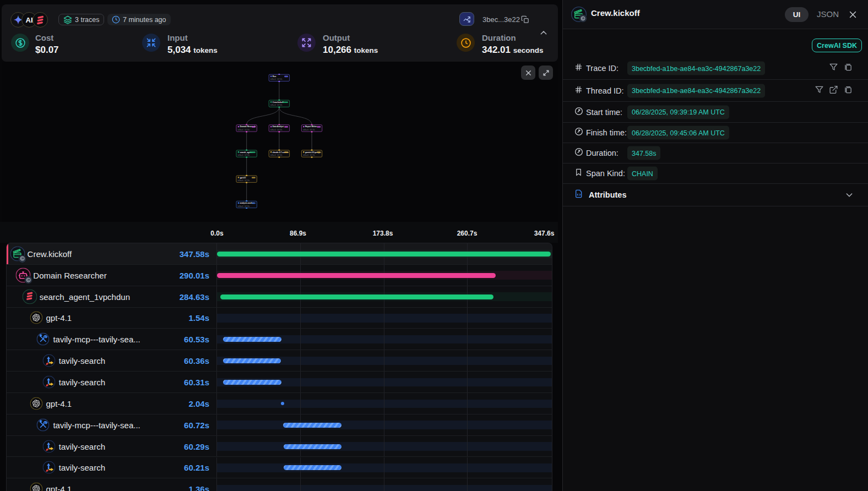 Image resolution: width=868 pixels, height=491 pixels. Describe the element at coordinates (243, 178) in the screenshot. I see `svg-text: gpt-4.1` at that location.